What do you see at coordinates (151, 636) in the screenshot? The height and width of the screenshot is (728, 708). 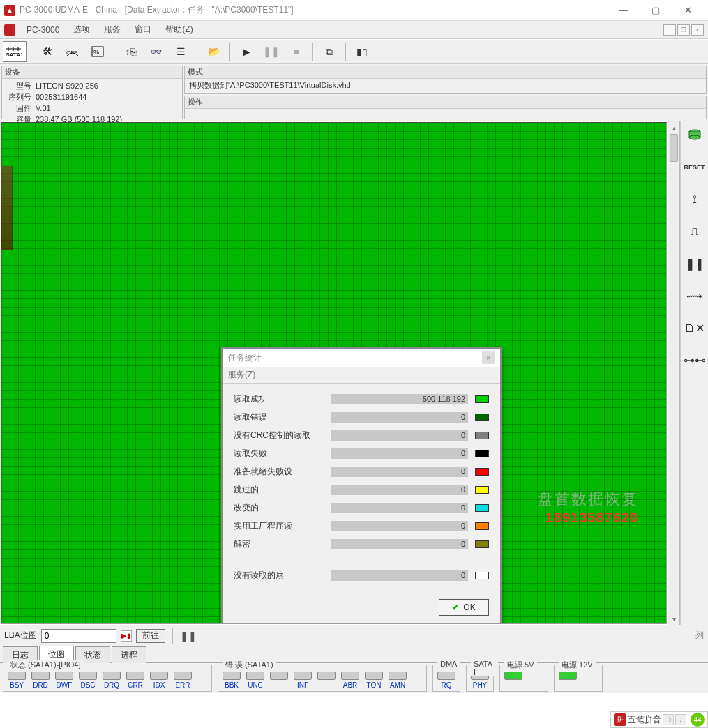 I see `goto-button: 前往` at bounding box center [151, 636].